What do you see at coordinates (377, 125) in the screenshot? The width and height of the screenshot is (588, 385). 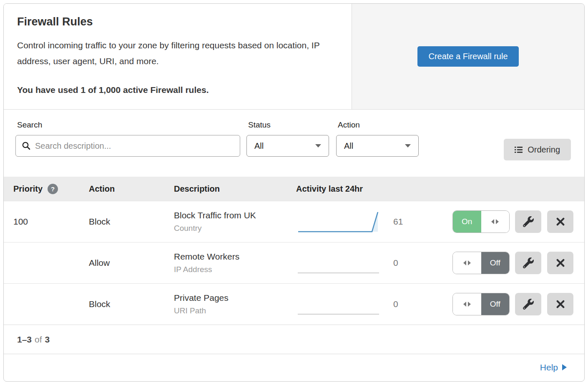 I see `action-label: Action` at bounding box center [377, 125].